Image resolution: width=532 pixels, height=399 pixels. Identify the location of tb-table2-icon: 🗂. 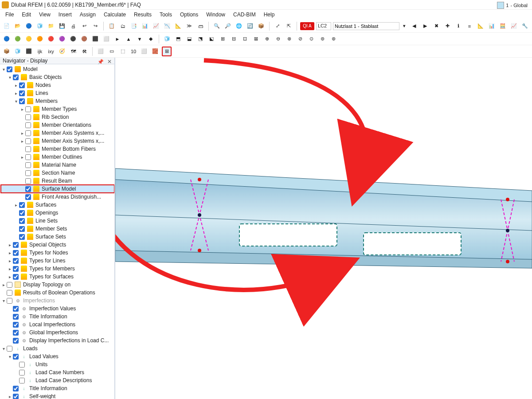
(123, 26).